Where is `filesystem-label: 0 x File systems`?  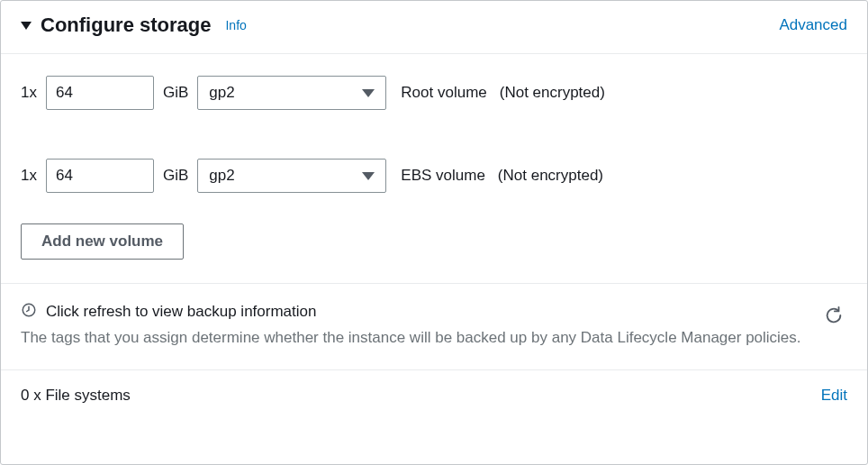 filesystem-label: 0 x File systems is located at coordinates (76, 396).